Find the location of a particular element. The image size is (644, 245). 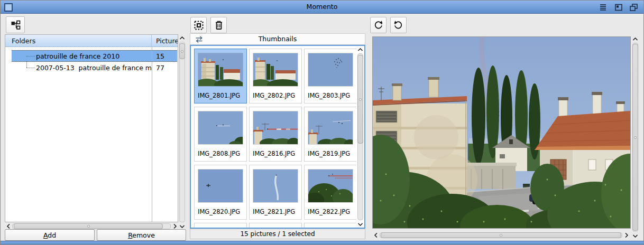

thumbnail-card: IMG_2819.JPG is located at coordinates (330, 134).